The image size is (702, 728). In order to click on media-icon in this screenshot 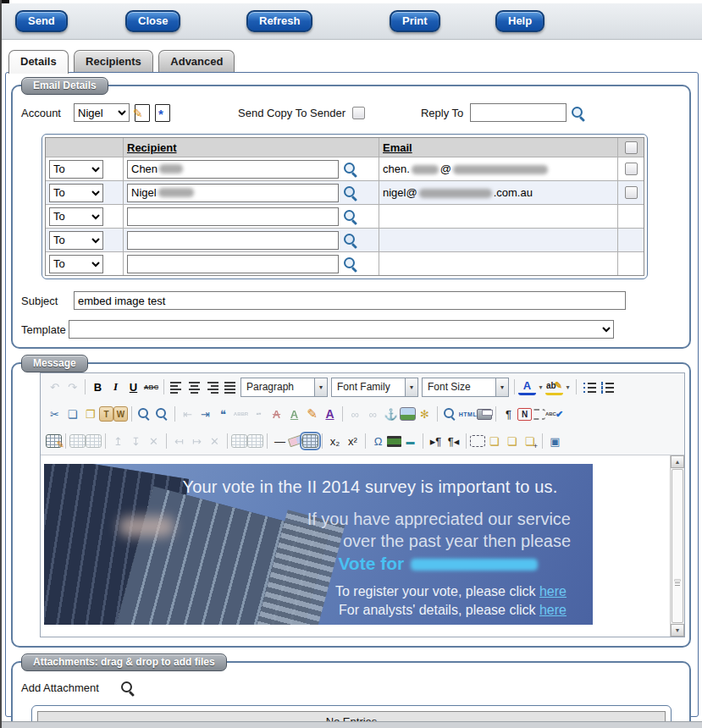, I will do `click(395, 442)`.